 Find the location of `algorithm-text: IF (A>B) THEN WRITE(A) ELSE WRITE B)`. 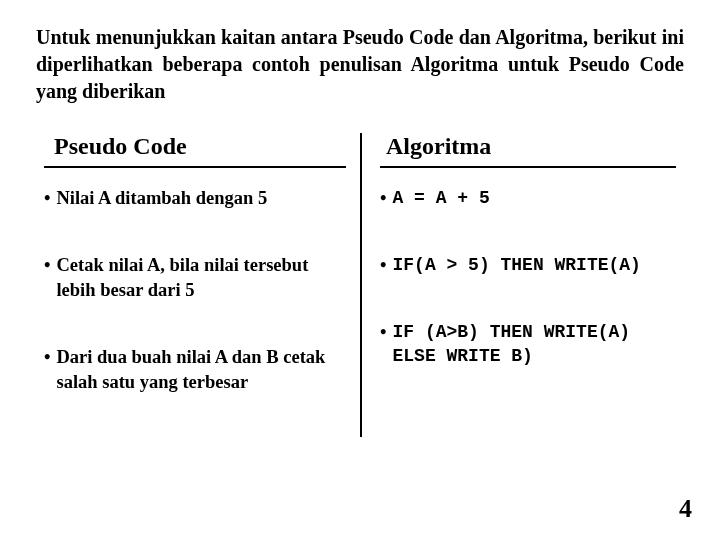

algorithm-text: IF (A>B) THEN WRITE(A) ELSE WRITE B) is located at coordinates (534, 344).